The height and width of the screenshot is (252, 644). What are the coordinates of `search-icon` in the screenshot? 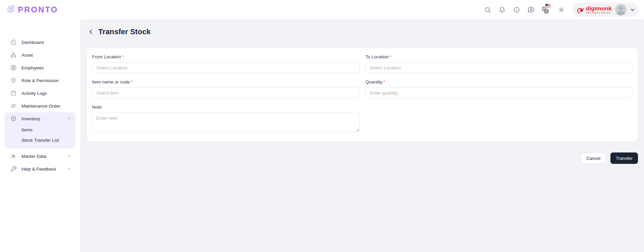 It's located at (488, 10).